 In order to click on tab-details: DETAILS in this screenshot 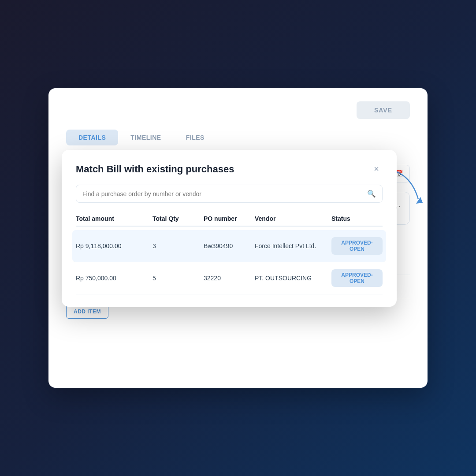, I will do `click(92, 138)`.